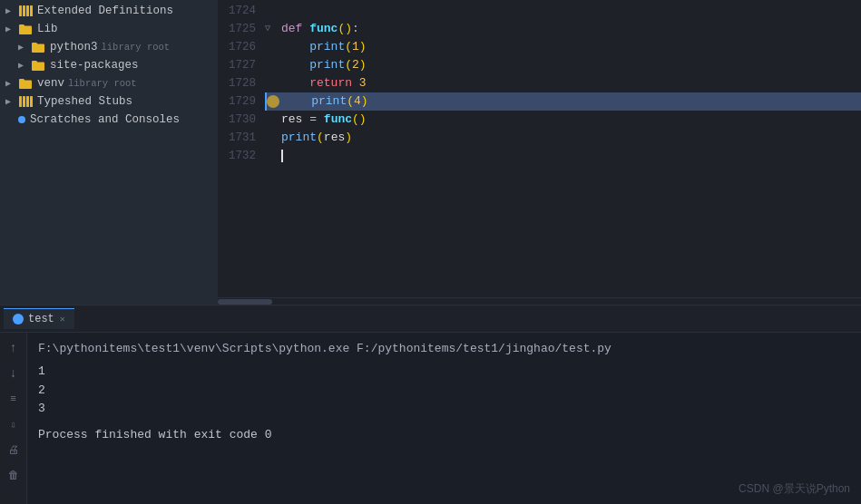 This screenshot has width=861, height=504. I want to click on sidebar-item-label: python3, so click(74, 47).